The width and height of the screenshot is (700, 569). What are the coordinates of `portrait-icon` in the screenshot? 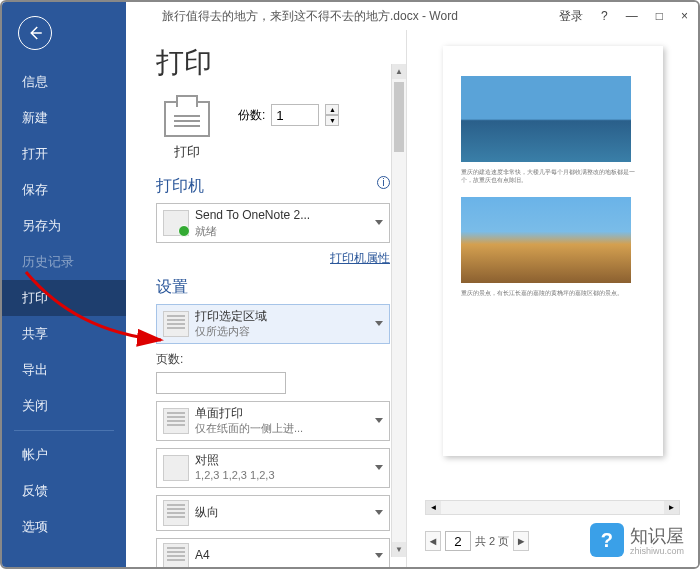 It's located at (176, 513).